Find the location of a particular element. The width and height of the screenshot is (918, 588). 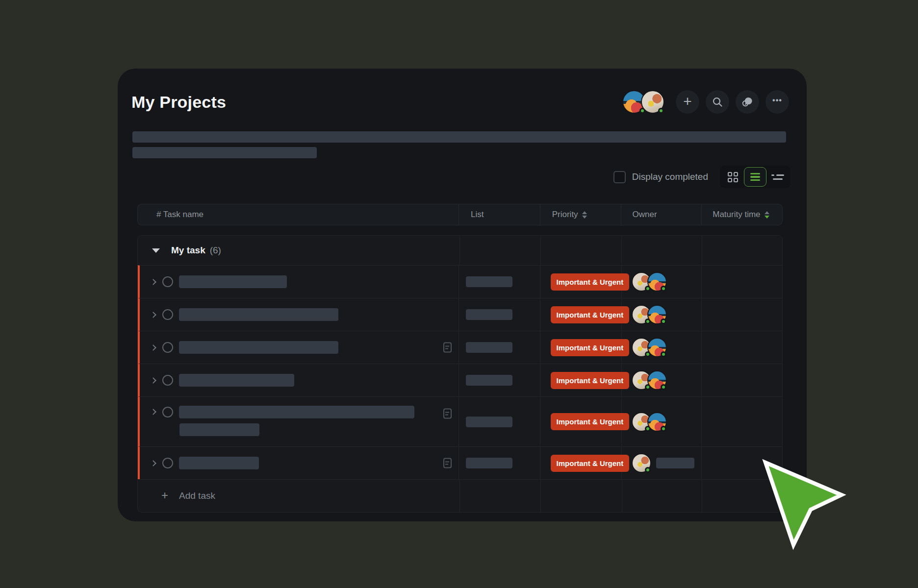

chat-bubble-icon is located at coordinates (747, 102).